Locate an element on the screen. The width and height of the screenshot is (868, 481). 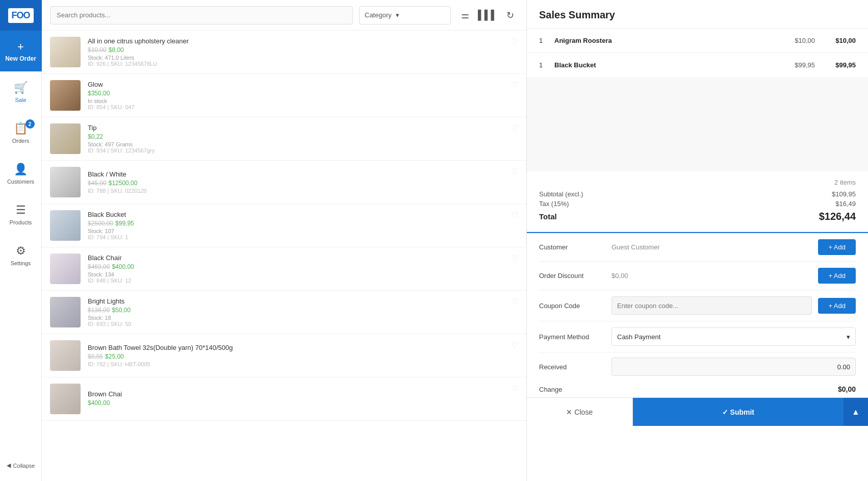
sidebar-item-orders: 📋 Orders 2 is located at coordinates (21, 133).